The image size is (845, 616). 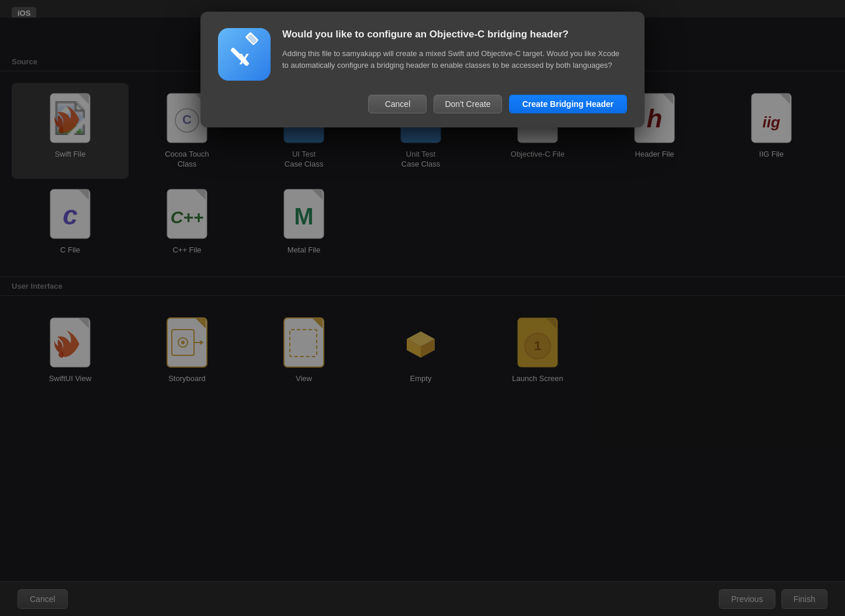 What do you see at coordinates (455, 34) in the screenshot?
I see `dialog-title: Would you like to configure an Objective…` at bounding box center [455, 34].